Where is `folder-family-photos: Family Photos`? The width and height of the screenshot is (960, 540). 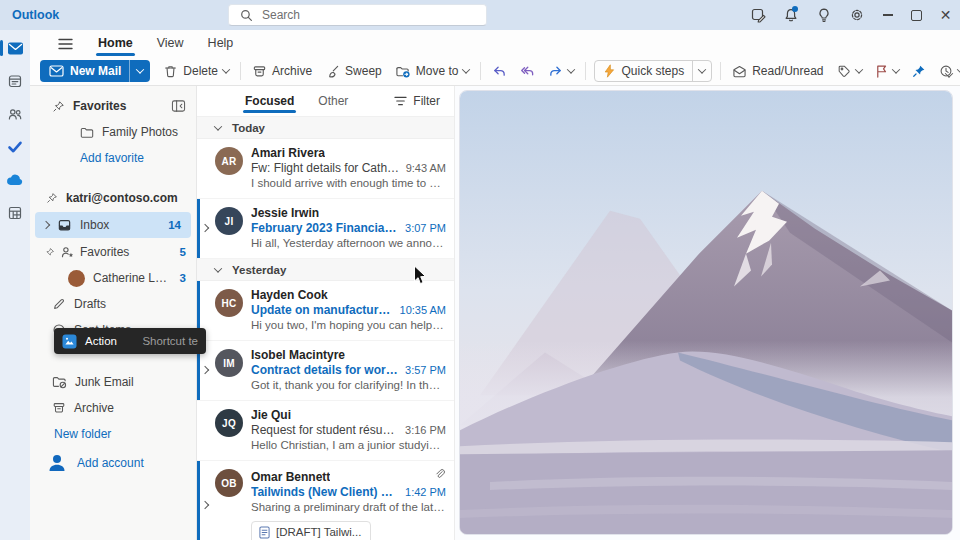 folder-family-photos: Family Photos is located at coordinates (113, 132).